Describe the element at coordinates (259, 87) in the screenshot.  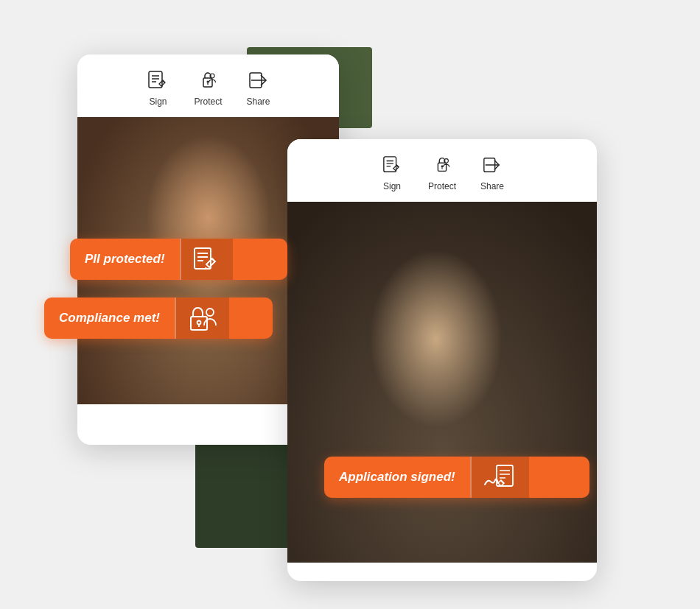
I see `toolbar-share-left: Share` at that location.